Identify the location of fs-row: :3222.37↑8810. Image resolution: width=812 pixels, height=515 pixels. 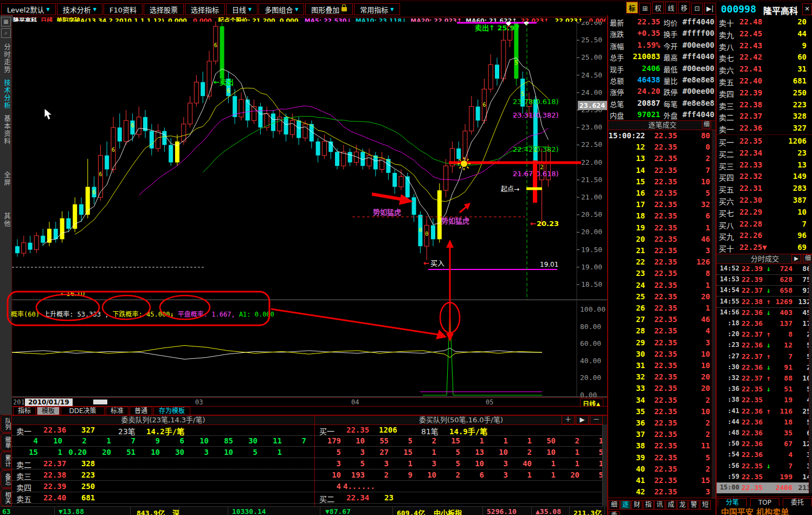
(764, 378).